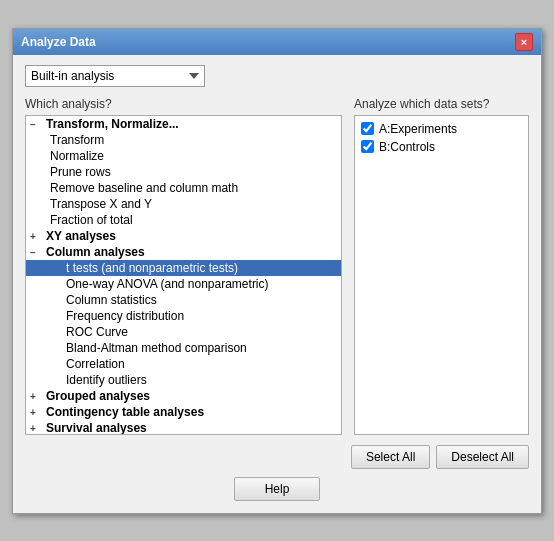 This screenshot has height=541, width=554. I want to click on dataset-checkbox-a-experiments, so click(368, 128).